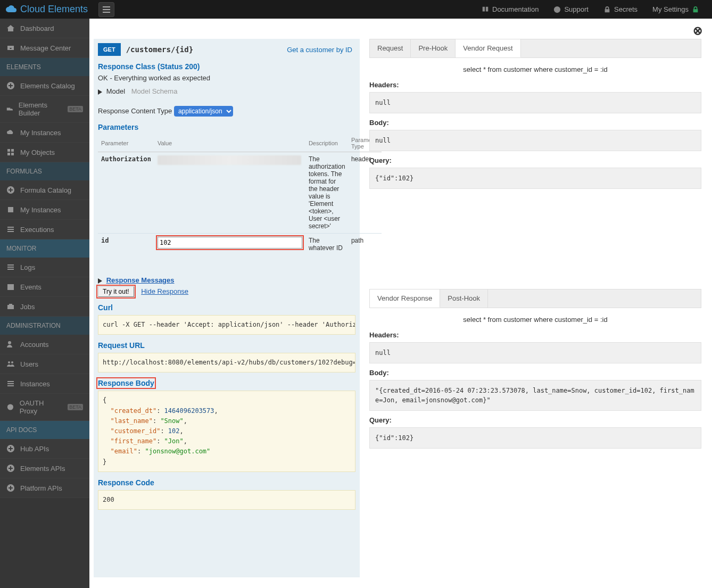 The image size is (712, 588). What do you see at coordinates (535, 122) in the screenshot?
I see `body-label: Body:` at bounding box center [535, 122].